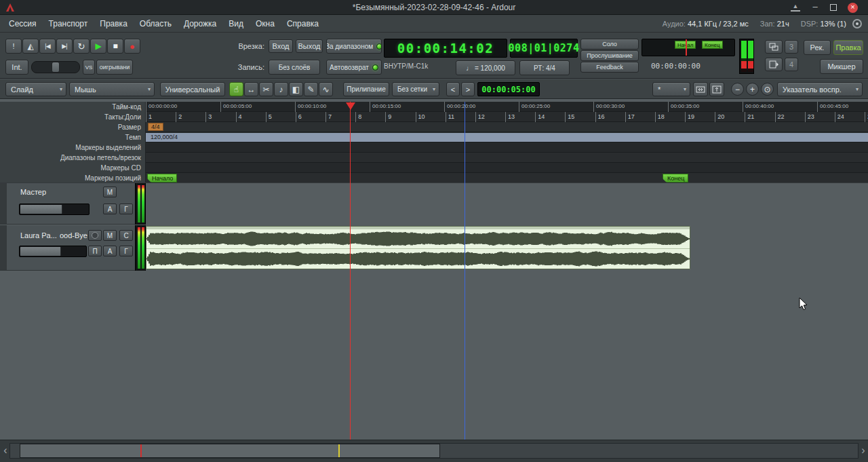 Image resolution: width=868 pixels, height=462 pixels. I want to click on punch-out-button: Выход, so click(309, 46).